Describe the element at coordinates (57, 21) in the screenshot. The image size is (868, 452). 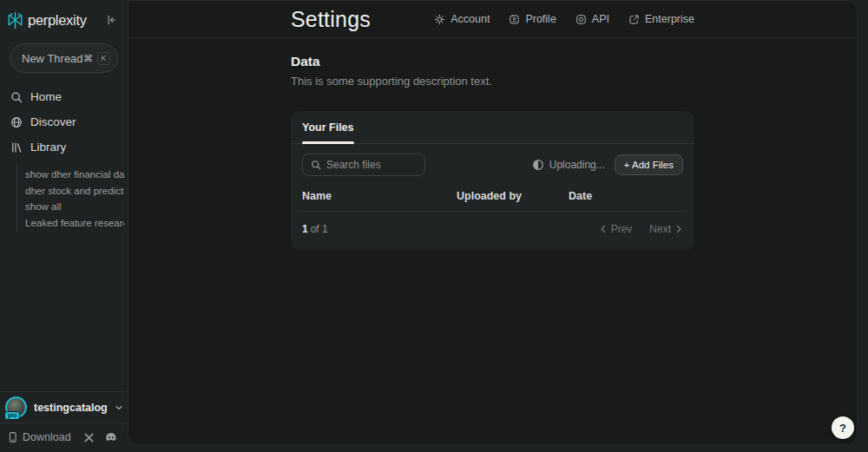
I see `brand-wordmark: perplexity` at that location.